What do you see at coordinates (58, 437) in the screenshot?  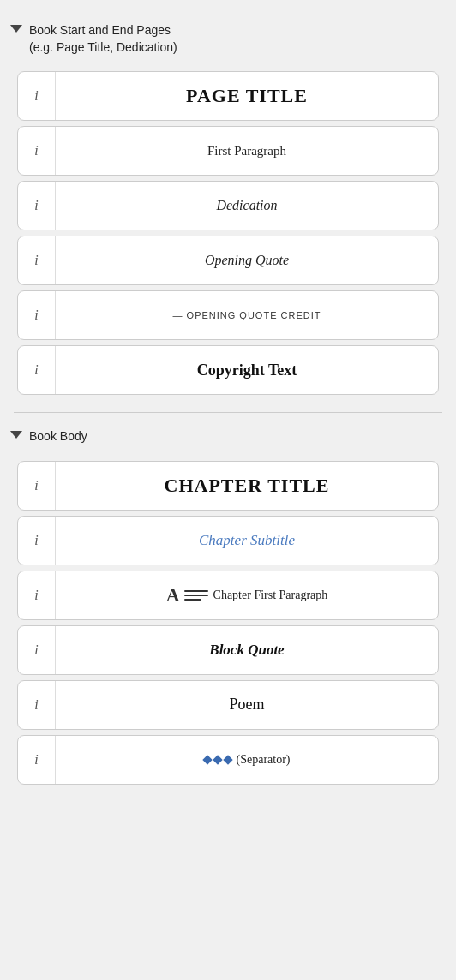 I see `section-title-book-body: Book Body` at bounding box center [58, 437].